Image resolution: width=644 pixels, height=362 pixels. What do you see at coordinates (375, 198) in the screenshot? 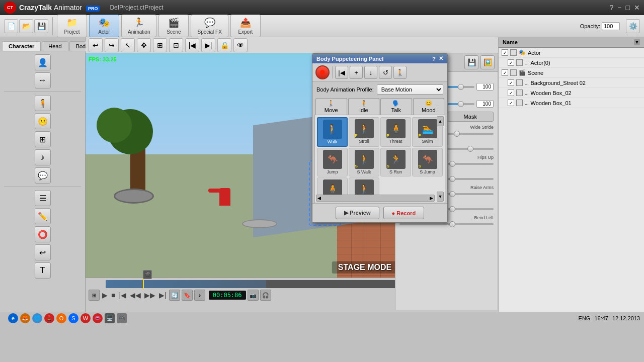
I see `scroll-left-btn: ◀ ▶` at bounding box center [375, 198].